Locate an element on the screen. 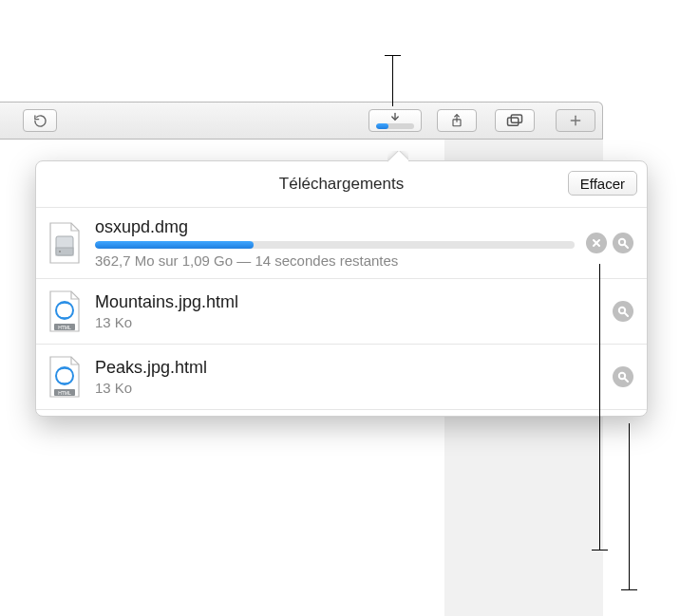  browser-toolbar is located at coordinates (302, 121).